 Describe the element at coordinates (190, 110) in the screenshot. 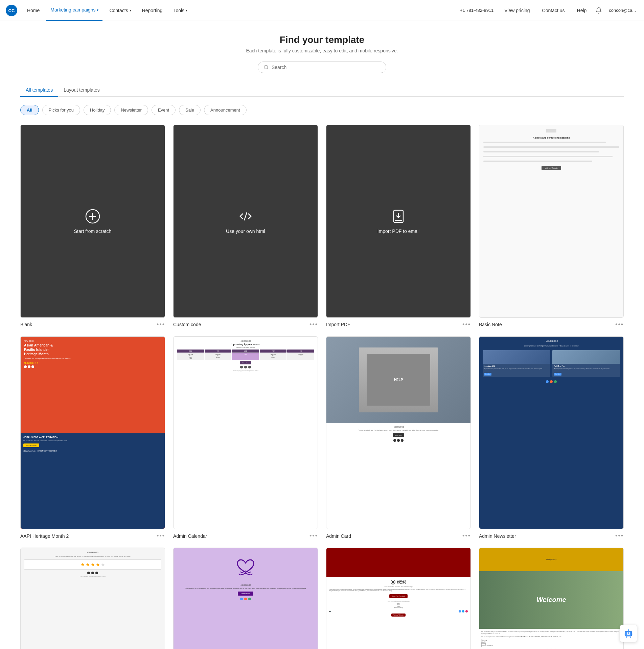

I see `filter-sale: Sale` at that location.